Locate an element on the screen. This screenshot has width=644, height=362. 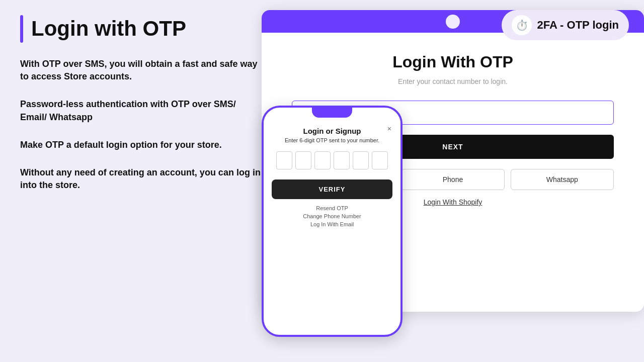
title-accent-bar is located at coordinates (22, 29).